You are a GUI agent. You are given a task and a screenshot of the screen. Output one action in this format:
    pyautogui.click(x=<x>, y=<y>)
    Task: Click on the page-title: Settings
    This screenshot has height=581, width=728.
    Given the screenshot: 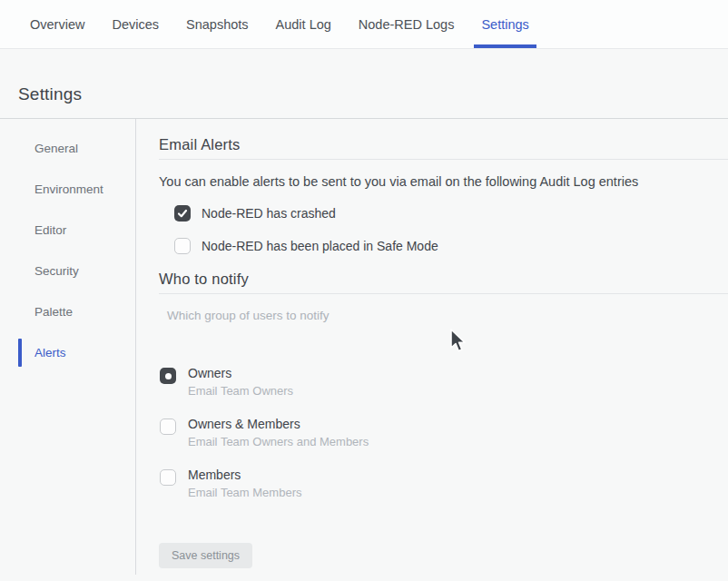 What is the action you would take?
    pyautogui.click(x=373, y=94)
    